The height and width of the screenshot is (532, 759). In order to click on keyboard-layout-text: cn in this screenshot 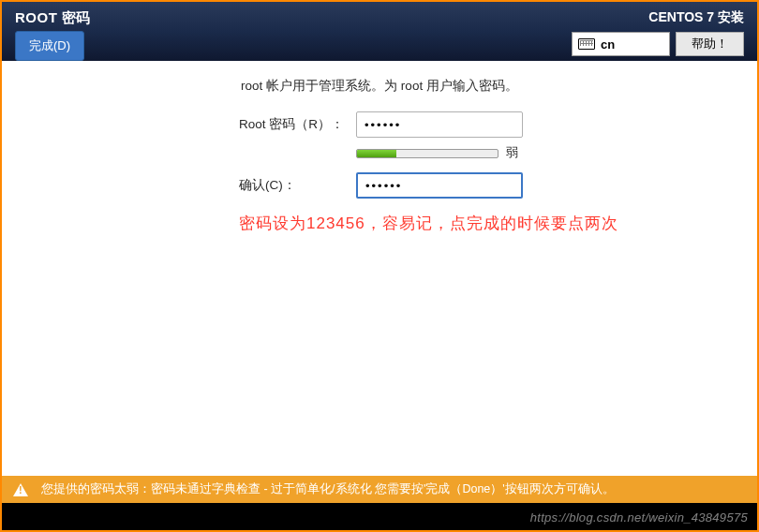, I will do `click(607, 45)`.